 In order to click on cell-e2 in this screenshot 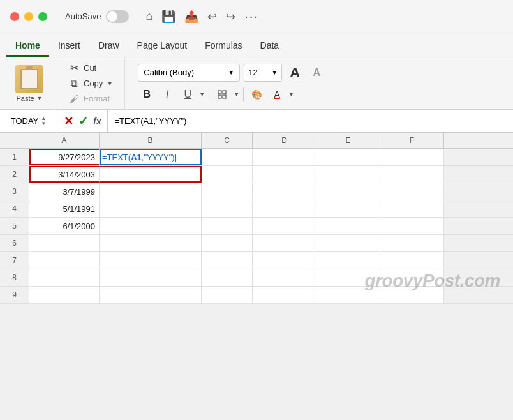, I will do `click(348, 174)`.